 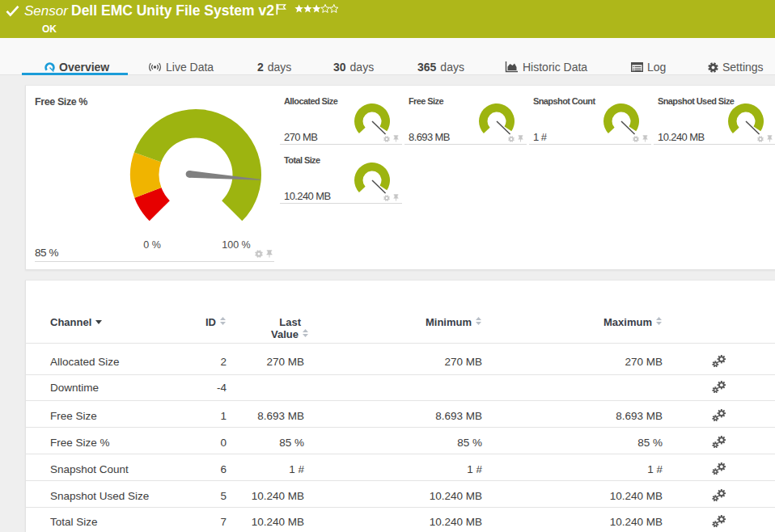 I want to click on tab-2-days: 2 days, so click(x=274, y=67).